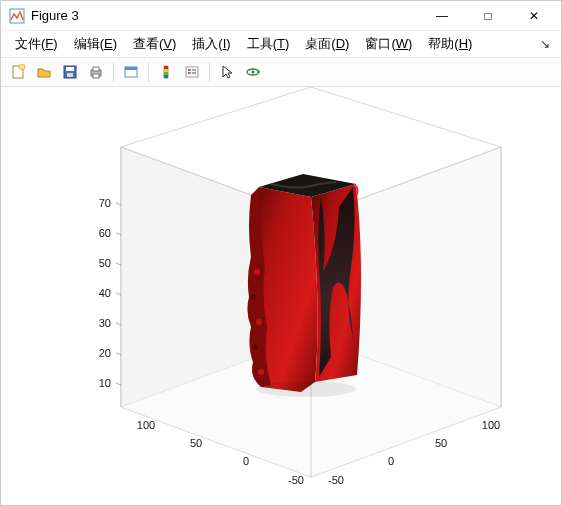 Image resolution: width=562 pixels, height=506 pixels. I want to click on svg-text: 30, so click(105, 323).